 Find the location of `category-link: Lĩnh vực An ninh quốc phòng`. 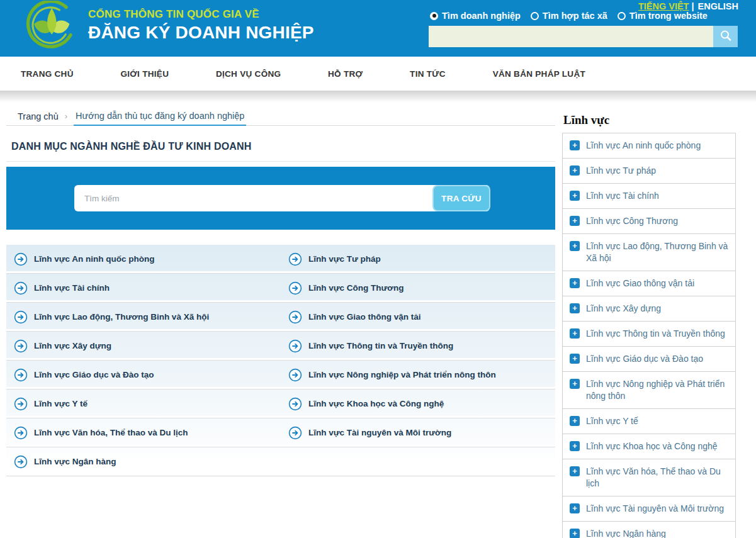

category-link: Lĩnh vực An ninh quốc phòng is located at coordinates (144, 259).